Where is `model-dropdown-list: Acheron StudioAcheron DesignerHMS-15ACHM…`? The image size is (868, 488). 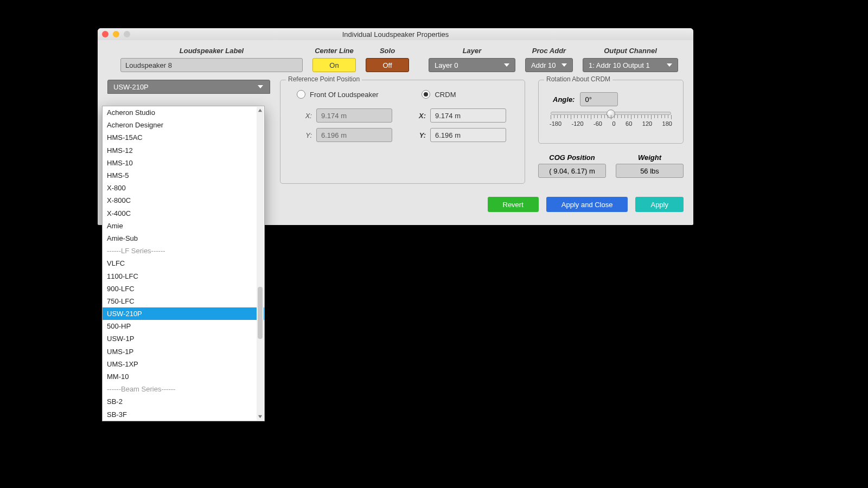
model-dropdown-list: Acheron StudioAcheron DesignerHMS-15ACHM… is located at coordinates (183, 264).